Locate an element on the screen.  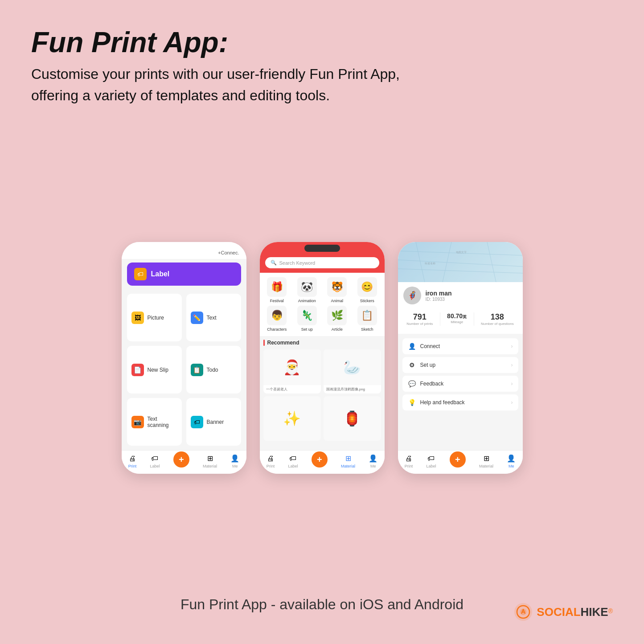
menu-item-newslip: 📄 New Slip is located at coordinates (154, 370).